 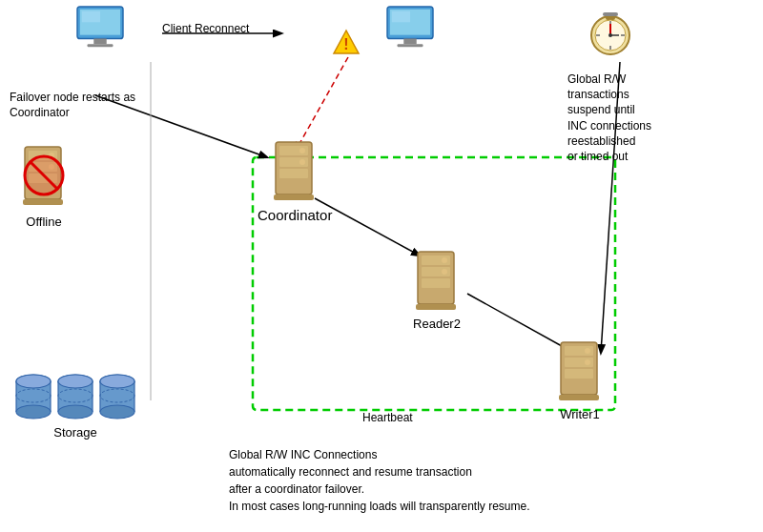 What do you see at coordinates (100, 28) in the screenshot?
I see `client-node` at bounding box center [100, 28].